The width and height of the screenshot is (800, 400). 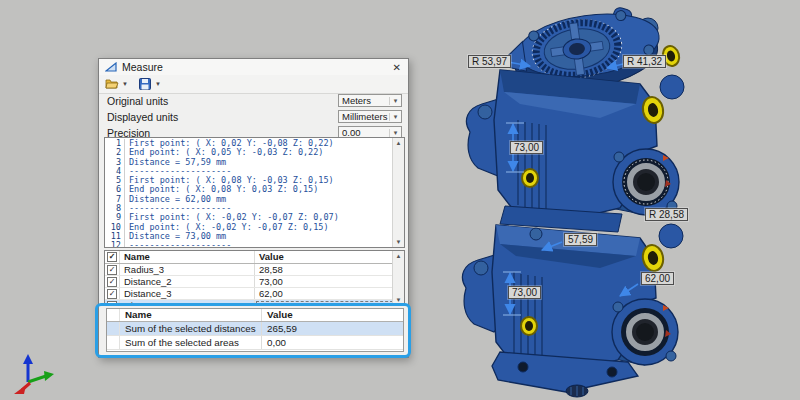 What do you see at coordinates (188, 303) in the screenshot?
I see `measurement-name: Distance_4` at bounding box center [188, 303].